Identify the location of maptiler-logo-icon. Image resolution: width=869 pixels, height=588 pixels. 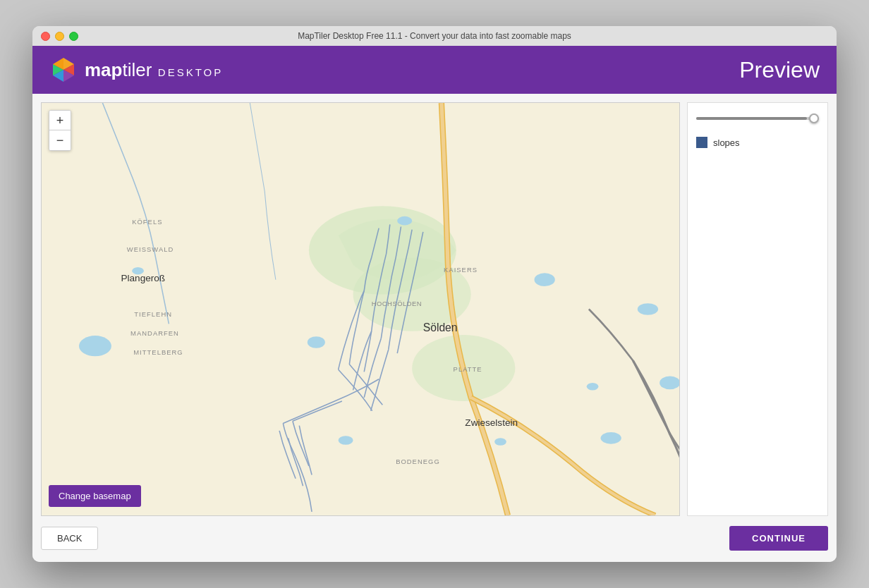
(63, 70).